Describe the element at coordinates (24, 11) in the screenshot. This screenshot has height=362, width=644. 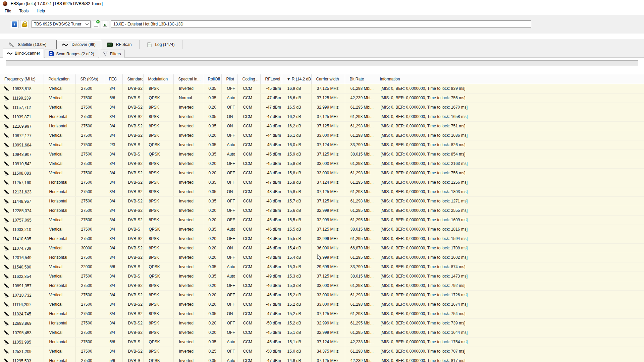
I see `menu-tools: Tools` at that location.